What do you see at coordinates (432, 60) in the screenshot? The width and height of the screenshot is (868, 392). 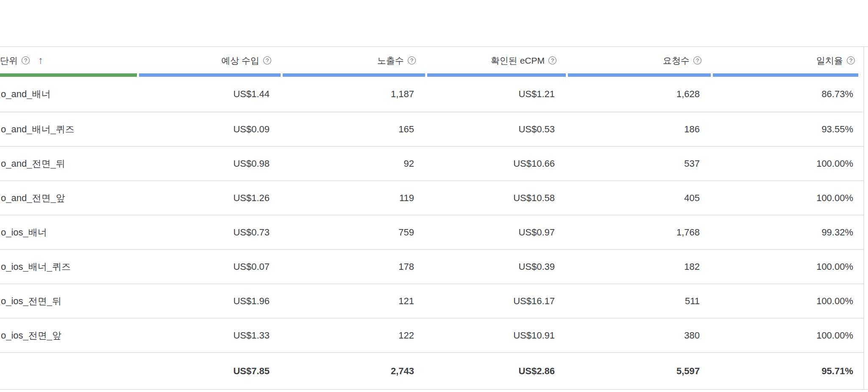 I see `table-header-row: 단위 ? ↑ 예상 수입 ? 노출수 ? 확인된 eCPM ? 요청수 ? 일치…` at bounding box center [432, 60].